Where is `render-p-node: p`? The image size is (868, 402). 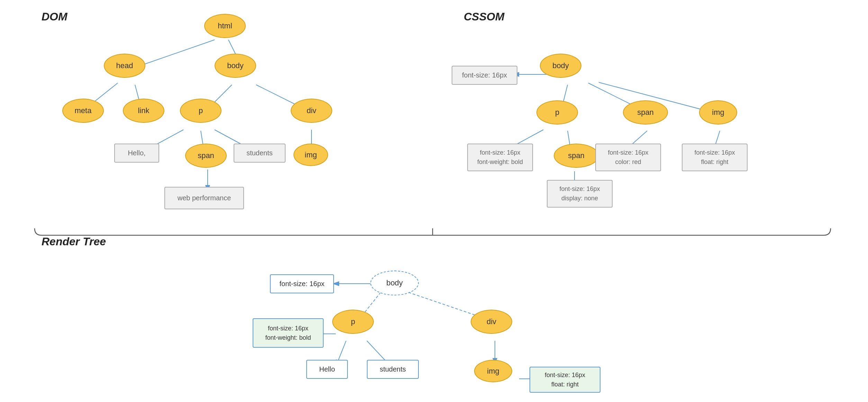 render-p-node: p is located at coordinates (353, 322).